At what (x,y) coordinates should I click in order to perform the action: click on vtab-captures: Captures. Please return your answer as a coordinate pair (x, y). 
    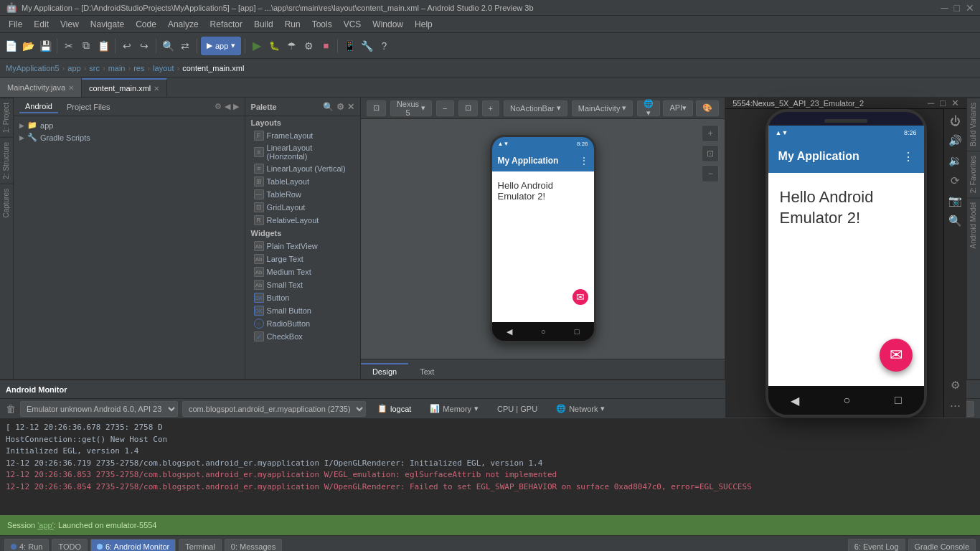
    Looking at the image, I should click on (6, 203).